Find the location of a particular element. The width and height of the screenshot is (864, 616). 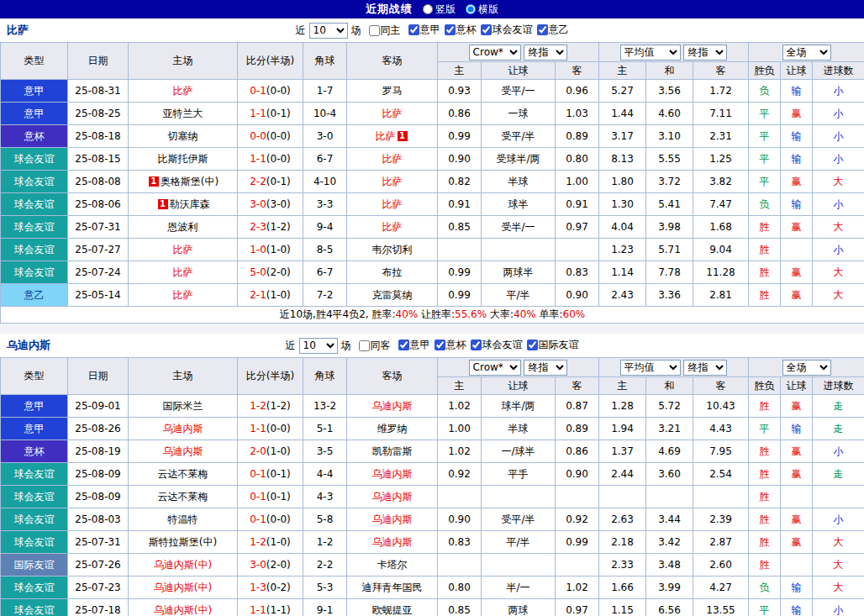

same-venue-filter: 同客 is located at coordinates (373, 346).